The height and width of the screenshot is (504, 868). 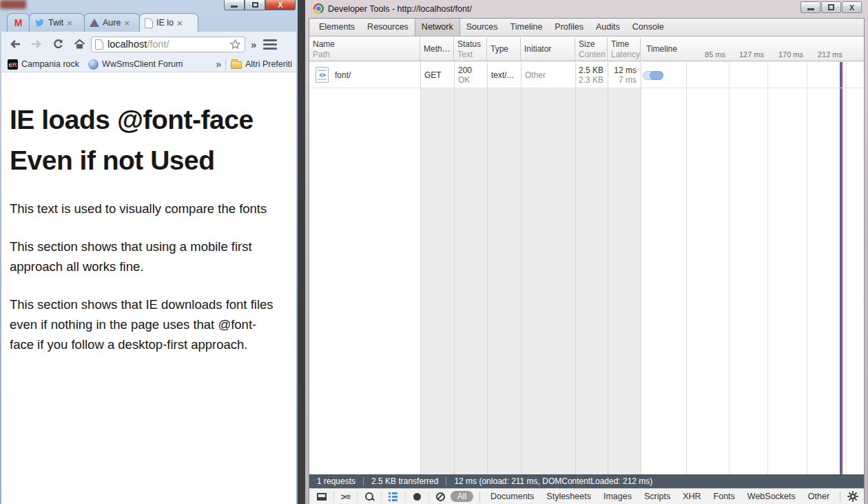 I want to click on gmail-icon: M, so click(x=19, y=23).